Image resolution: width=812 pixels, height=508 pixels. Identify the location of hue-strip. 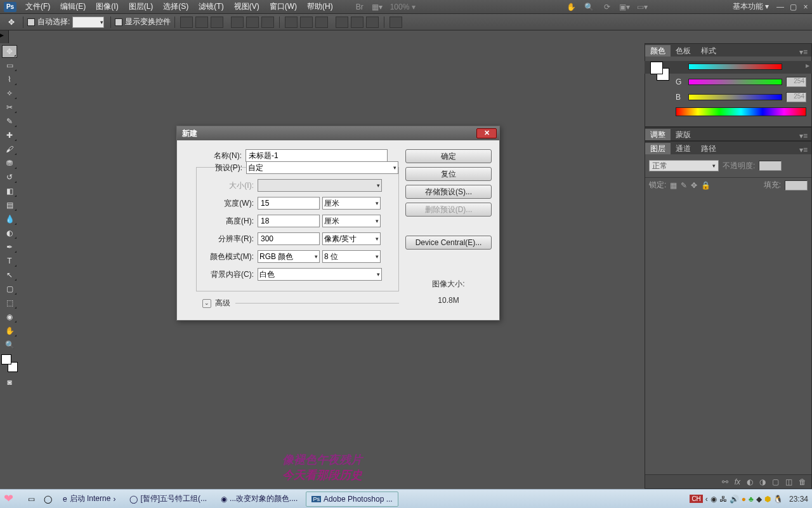
(741, 112).